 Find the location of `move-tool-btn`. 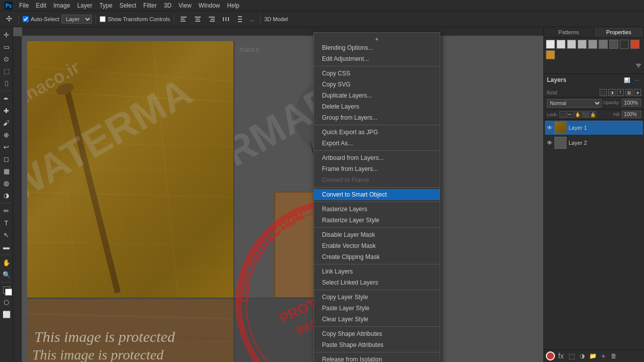

move-tool-btn is located at coordinates (9, 19).